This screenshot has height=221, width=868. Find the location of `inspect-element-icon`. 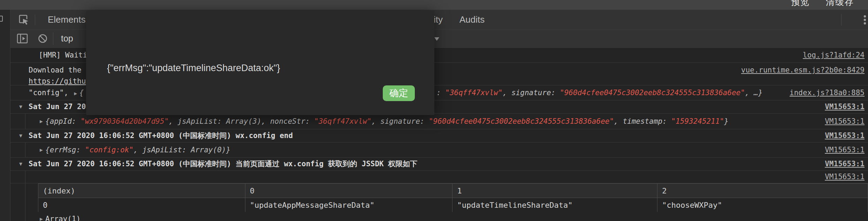

inspect-element-icon is located at coordinates (24, 20).